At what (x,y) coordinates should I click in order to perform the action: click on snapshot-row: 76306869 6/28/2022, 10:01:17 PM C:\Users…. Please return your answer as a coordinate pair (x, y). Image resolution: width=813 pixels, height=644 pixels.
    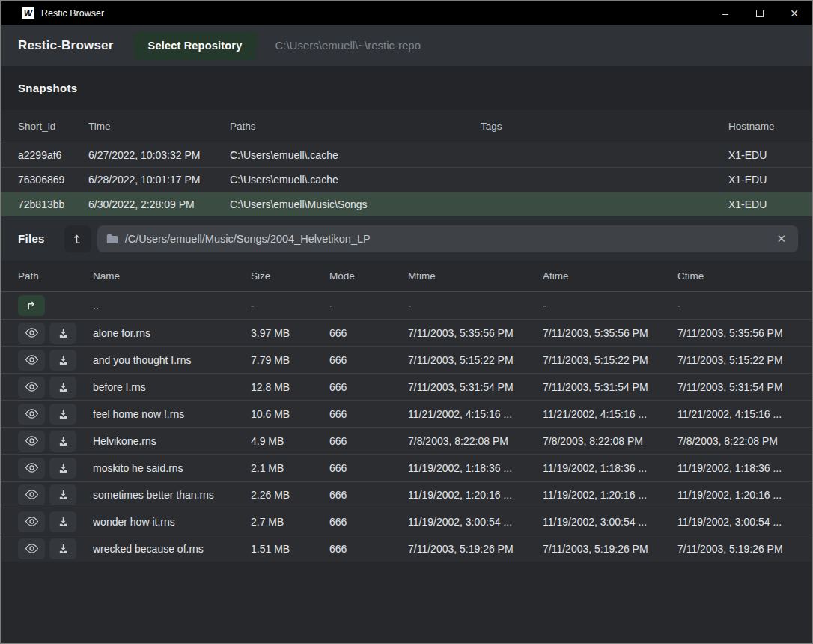
    Looking at the image, I should click on (406, 180).